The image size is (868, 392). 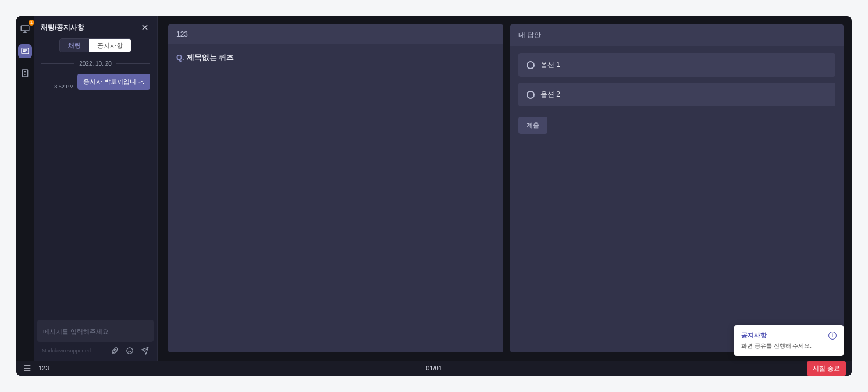 I want to click on rail-notification-badge: 1, so click(x=31, y=23).